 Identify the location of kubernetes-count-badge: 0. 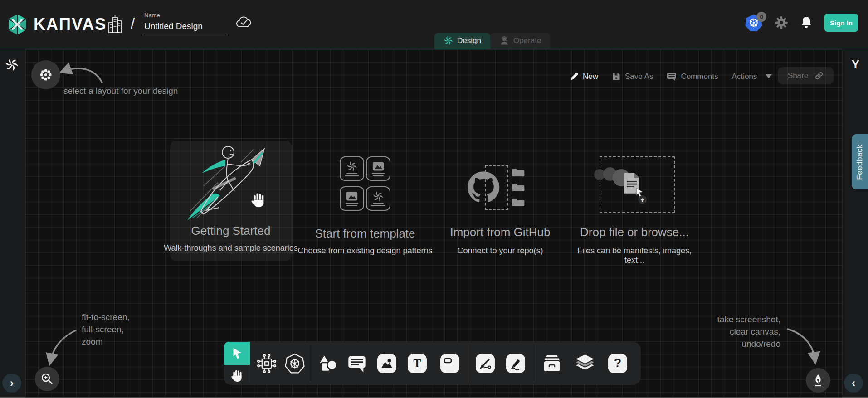
(761, 17).